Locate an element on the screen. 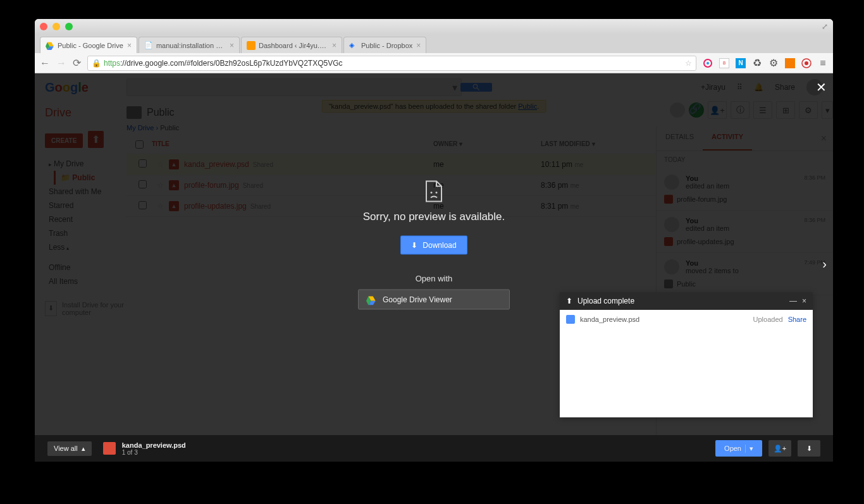 The image size is (864, 504). forward-button: → is located at coordinates (61, 63).